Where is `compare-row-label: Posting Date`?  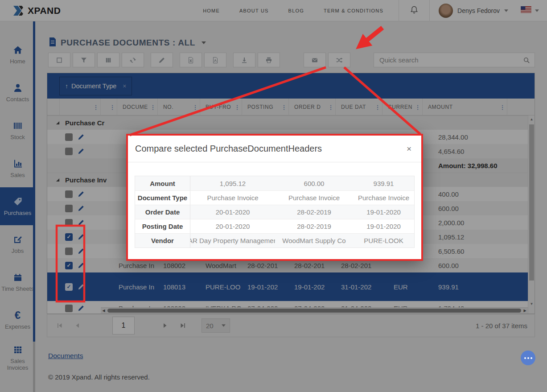
compare-row-label: Posting Date is located at coordinates (163, 227).